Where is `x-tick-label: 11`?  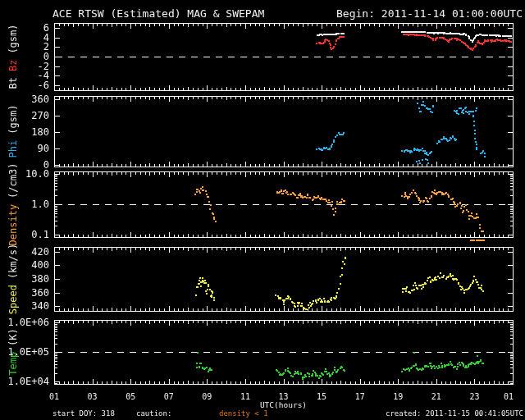
x-tick-label: 11 is located at coordinates (245, 397).